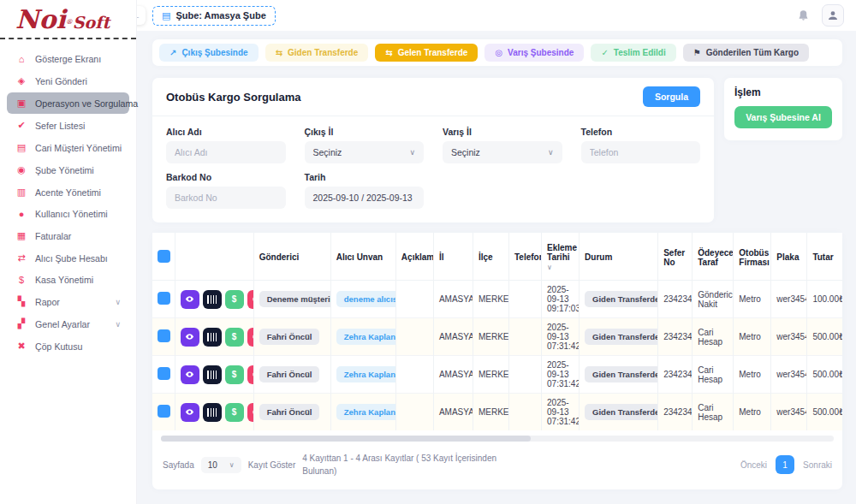 The height and width of the screenshot is (504, 856). What do you see at coordinates (226, 198) in the screenshot?
I see `barcode-input` at bounding box center [226, 198].